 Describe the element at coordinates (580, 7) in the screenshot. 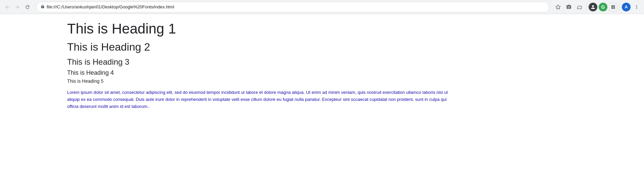

I see `cast-button` at that location.